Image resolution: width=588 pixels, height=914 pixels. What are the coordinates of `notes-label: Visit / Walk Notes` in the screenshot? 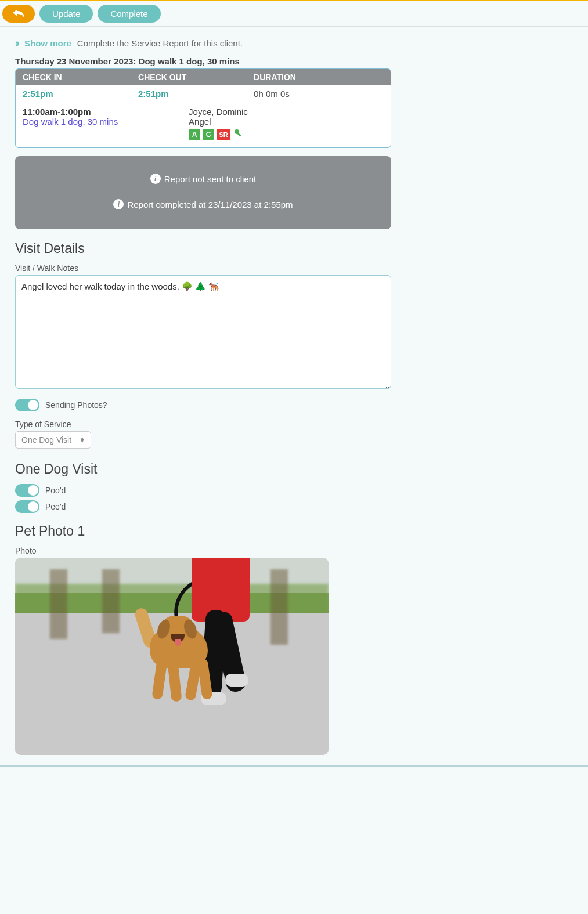 It's located at (203, 268).